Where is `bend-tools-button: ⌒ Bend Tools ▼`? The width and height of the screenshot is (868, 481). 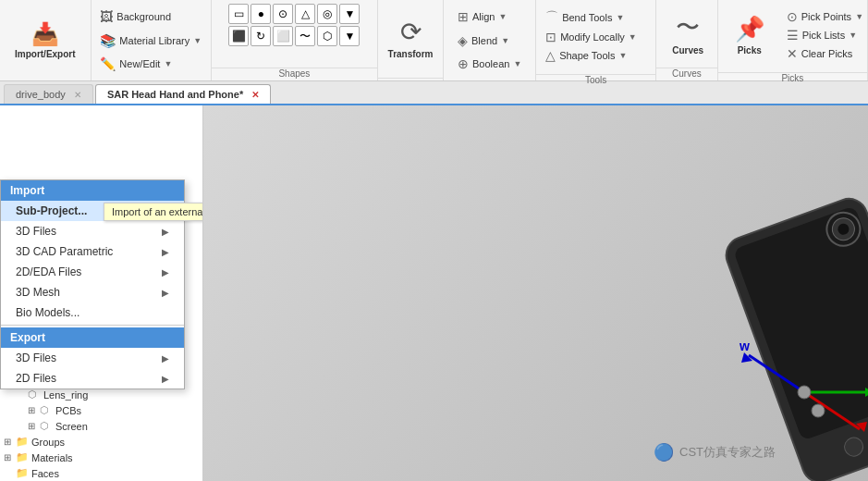 bend-tools-button: ⌒ Bend Tools ▼ is located at coordinates (592, 18).